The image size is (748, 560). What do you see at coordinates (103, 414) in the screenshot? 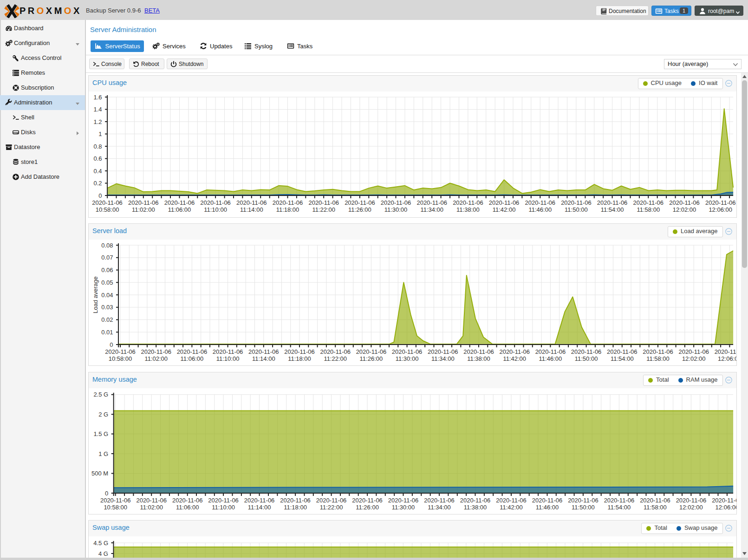
I see `svg-text: 2 G` at bounding box center [103, 414].